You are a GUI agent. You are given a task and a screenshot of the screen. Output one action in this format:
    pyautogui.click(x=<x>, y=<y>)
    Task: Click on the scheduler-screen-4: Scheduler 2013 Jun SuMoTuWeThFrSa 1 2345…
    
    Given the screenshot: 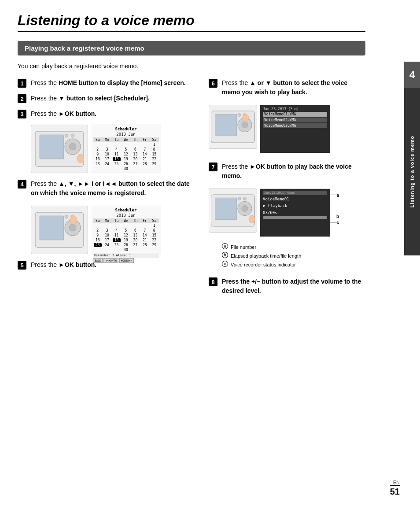 What is the action you would take?
    pyautogui.click(x=126, y=230)
    